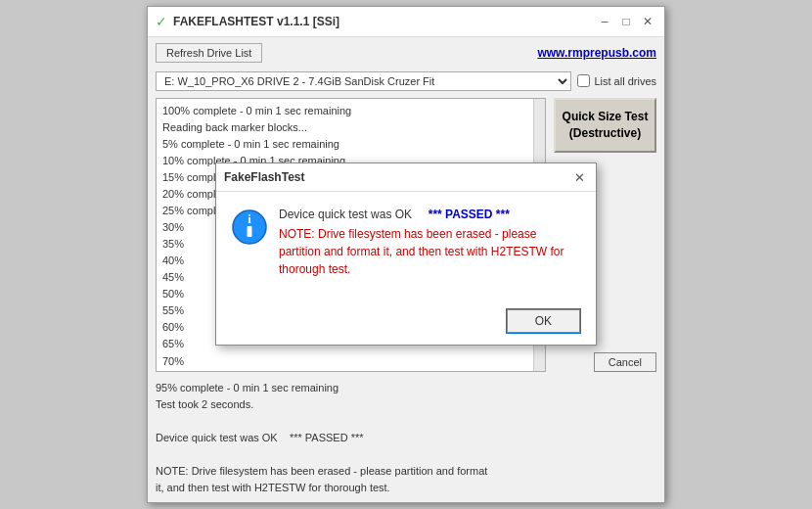 This screenshot has width=812, height=509. What do you see at coordinates (406, 243) in the screenshot?
I see `dialog-message-row: i Device quick test was OK *** PASSED **…` at bounding box center [406, 243].